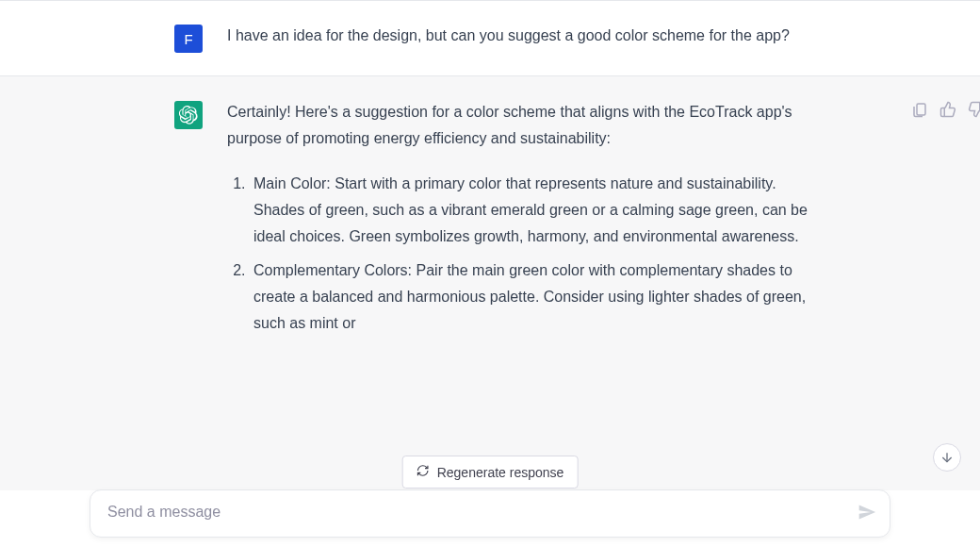  I want to click on user-message-row: F I have an idea for the design, but can…, so click(490, 38).